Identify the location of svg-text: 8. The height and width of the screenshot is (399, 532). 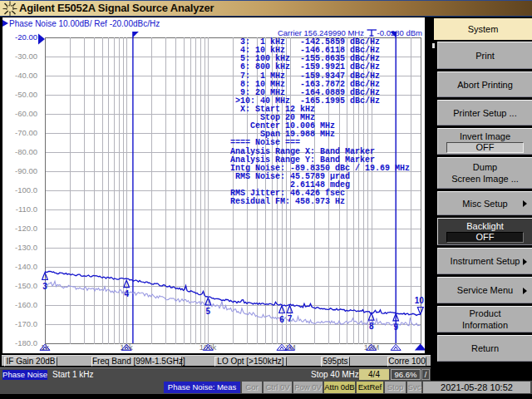
(372, 326).